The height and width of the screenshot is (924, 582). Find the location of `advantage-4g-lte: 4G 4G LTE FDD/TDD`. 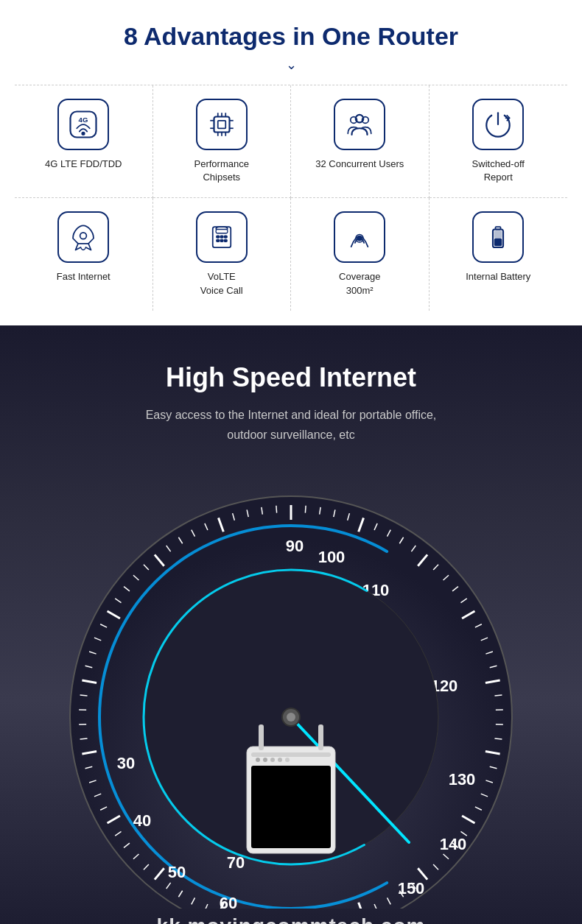

advantage-4g-lte: 4G 4G LTE FDD/TDD is located at coordinates (84, 141).